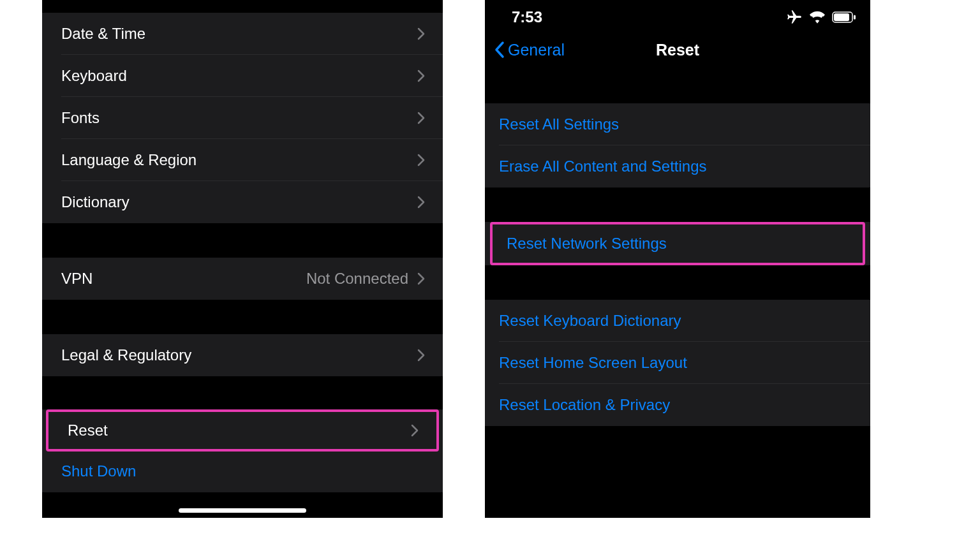  I want to click on row-language-region: Language & Region, so click(242, 160).